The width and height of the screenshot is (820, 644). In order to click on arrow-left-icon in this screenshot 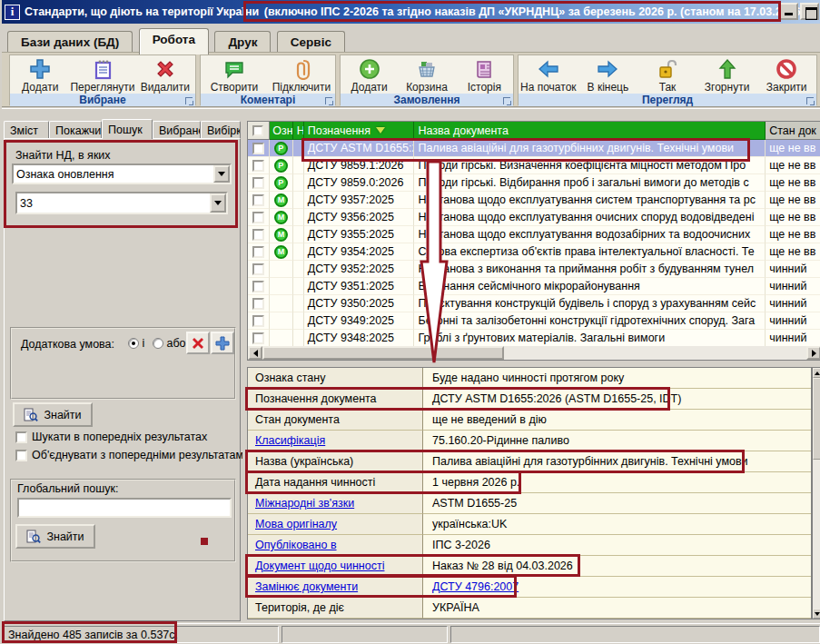, I will do `click(548, 69)`.